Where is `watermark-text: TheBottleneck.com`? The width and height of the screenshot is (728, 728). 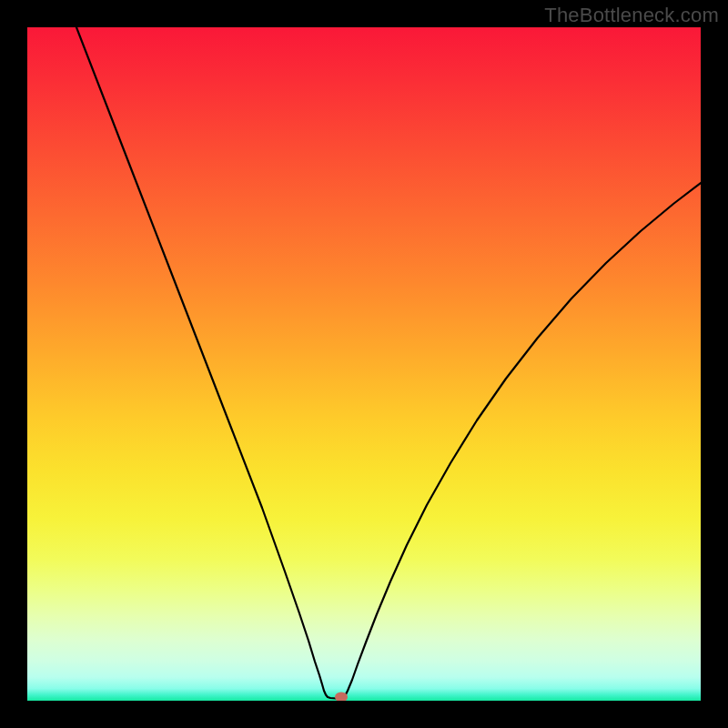 watermark-text: TheBottleneck.com is located at coordinates (632, 15).